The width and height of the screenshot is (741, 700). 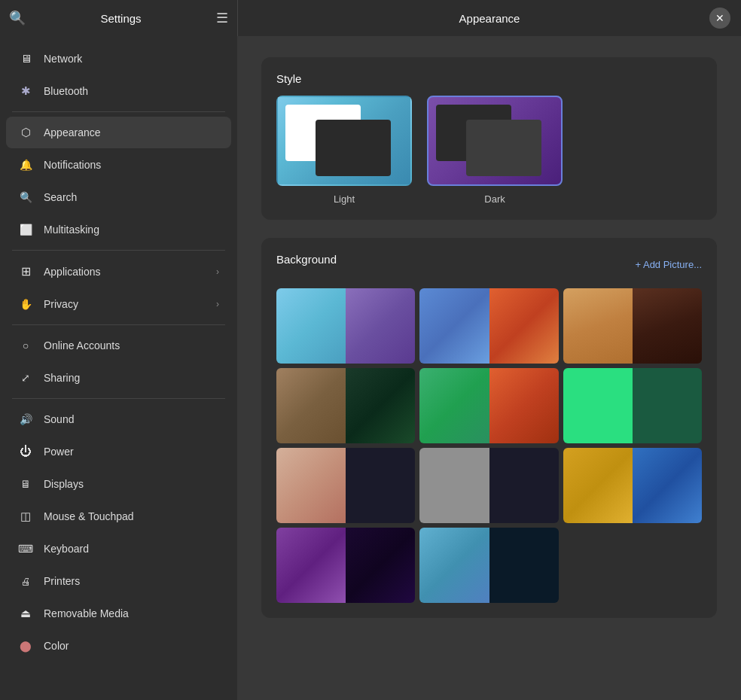 What do you see at coordinates (218, 304) in the screenshot?
I see `privacy-chevron: ›` at bounding box center [218, 304].